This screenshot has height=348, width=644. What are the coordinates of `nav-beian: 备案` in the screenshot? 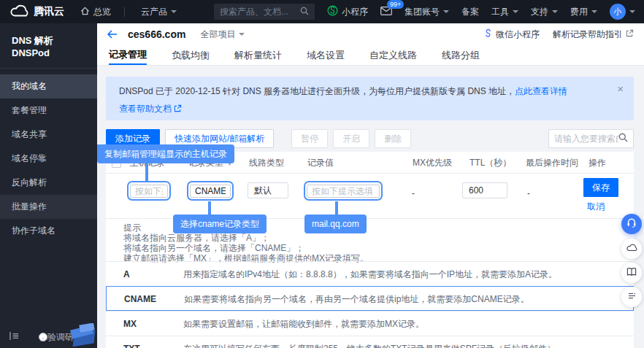 It's located at (470, 12).